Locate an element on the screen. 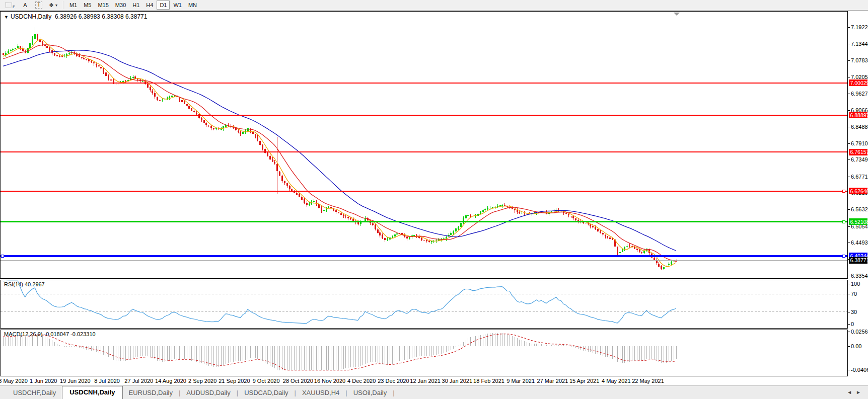 The width and height of the screenshot is (868, 399). date-label: 19 Jun 2020 is located at coordinates (76, 381).